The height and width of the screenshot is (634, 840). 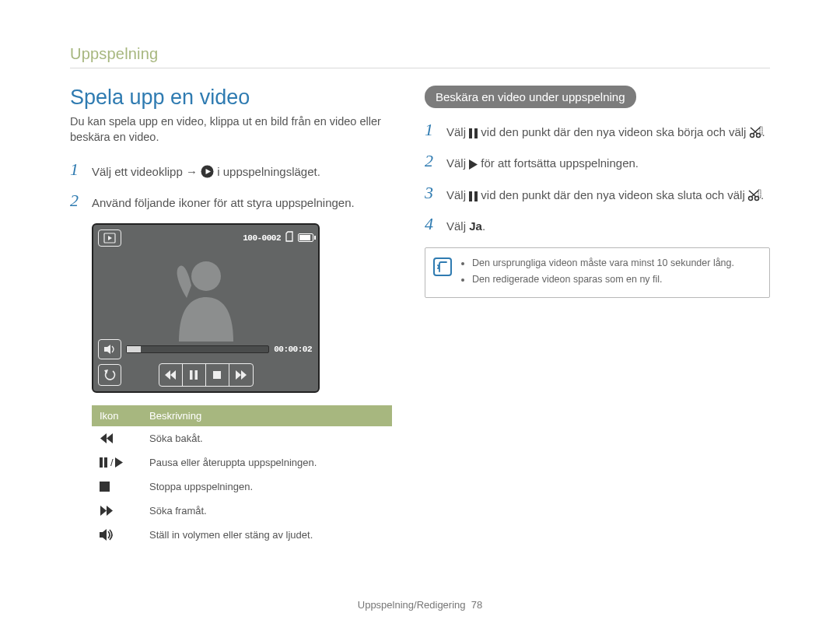 I want to click on step-text: vid den punkt där den nya videon ska slu…, so click(x=613, y=194).